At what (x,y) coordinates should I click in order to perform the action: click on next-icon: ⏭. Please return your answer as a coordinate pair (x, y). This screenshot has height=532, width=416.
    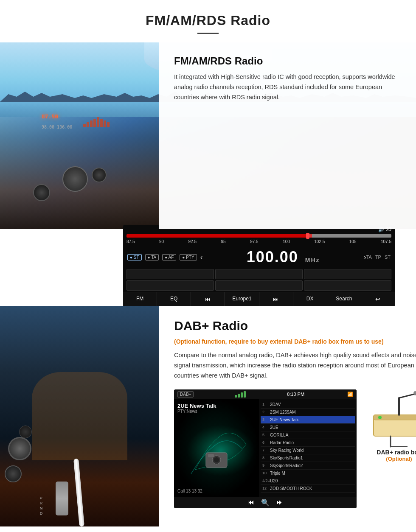
    Looking at the image, I should click on (276, 299).